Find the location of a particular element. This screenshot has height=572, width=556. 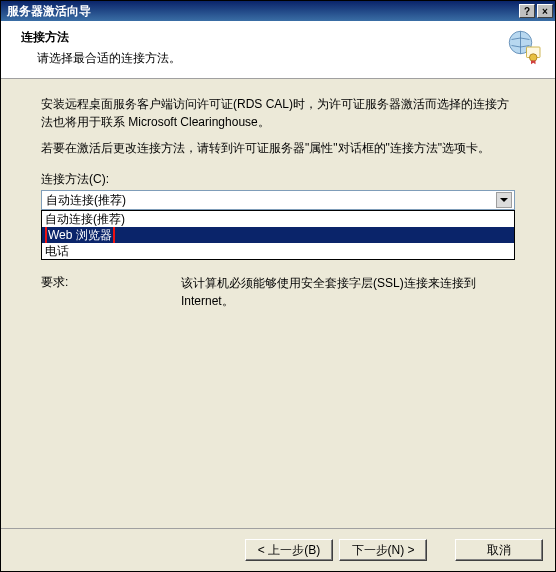

help-button: ? is located at coordinates (527, 11).